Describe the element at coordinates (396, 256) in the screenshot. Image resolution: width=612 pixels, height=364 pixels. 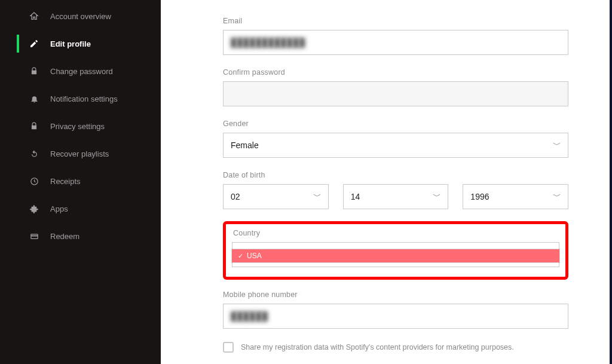
I see `country-option-selected: ✓ USA` at that location.